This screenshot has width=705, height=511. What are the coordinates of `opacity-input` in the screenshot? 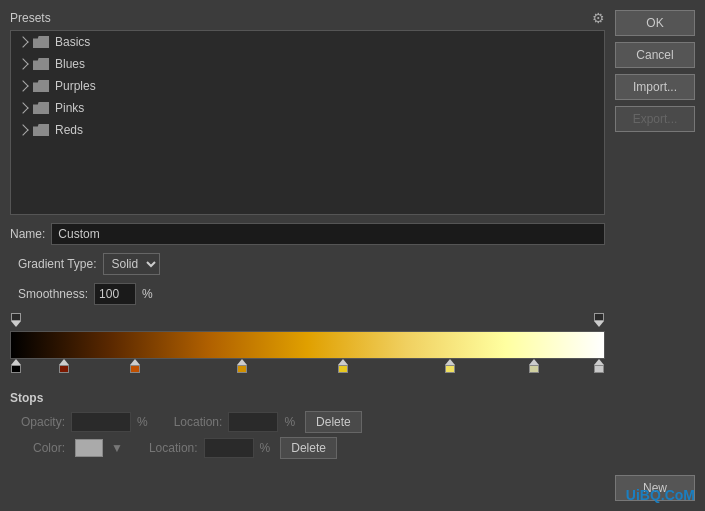 It's located at (101, 422).